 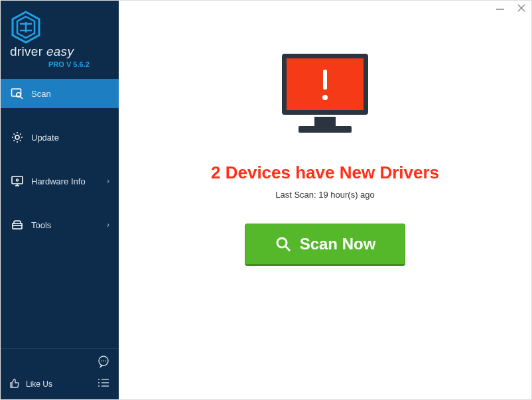 I want to click on scan-icon, so click(x=17, y=94).